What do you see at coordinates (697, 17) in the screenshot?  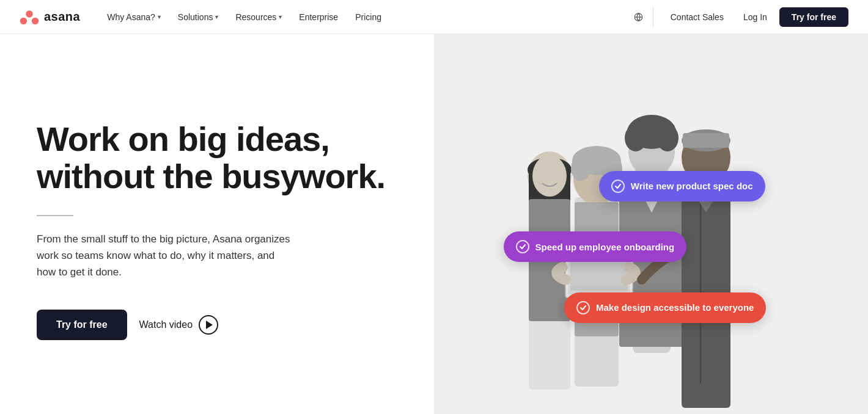 I see `contact-sales-link: Contact Sales` at bounding box center [697, 17].